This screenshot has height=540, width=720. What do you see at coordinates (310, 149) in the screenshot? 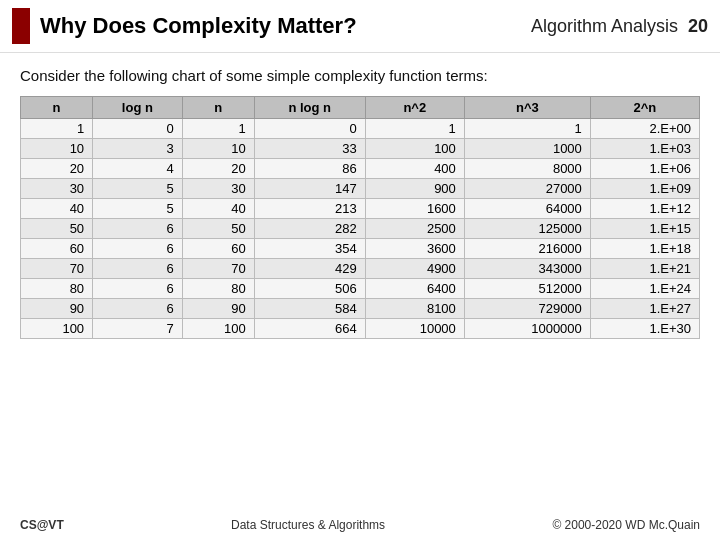
I see `table-cell: 33` at bounding box center [310, 149].